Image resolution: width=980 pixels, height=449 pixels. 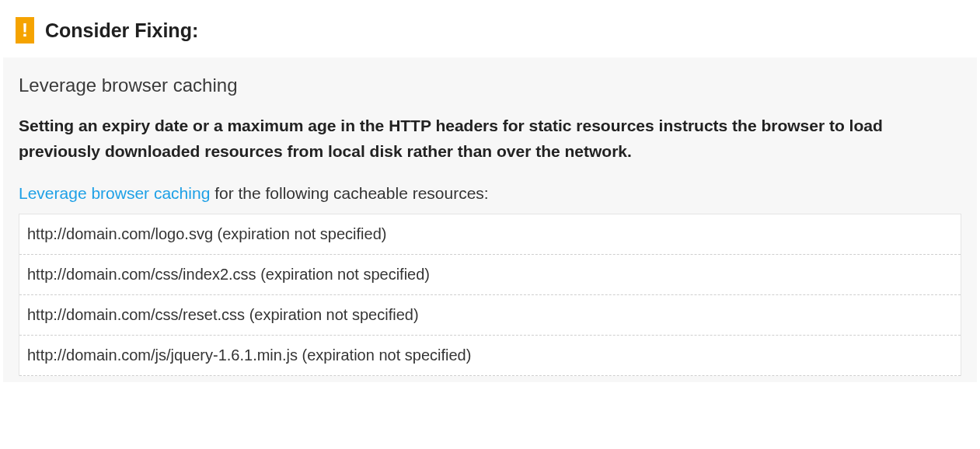 I want to click on list-item: http://domain.com/css/reset.css (expirat…, so click(x=490, y=315).